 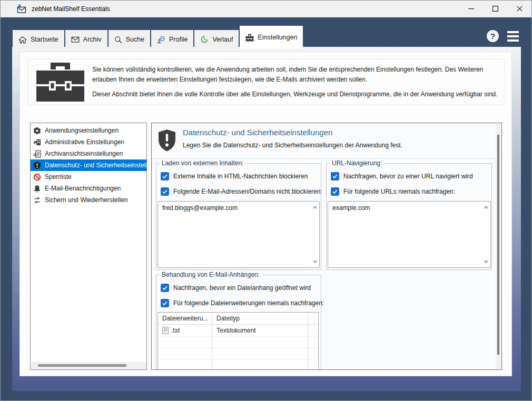 What do you see at coordinates (185, 318) in the screenshot?
I see `column-header-extension: Dateierweiteru...` at bounding box center [185, 318].